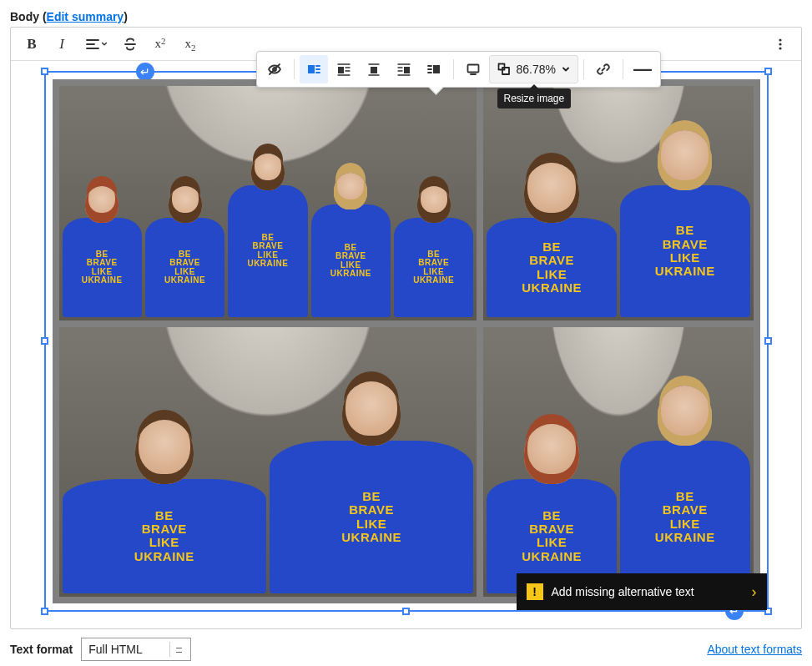 This screenshot has height=666, width=812. What do you see at coordinates (603, 69) in the screenshot?
I see `link-icon` at bounding box center [603, 69].